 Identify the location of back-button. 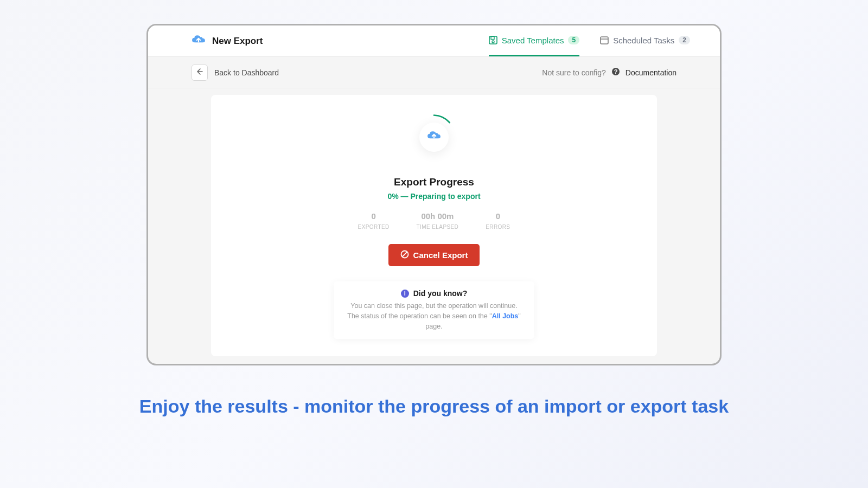
(200, 73).